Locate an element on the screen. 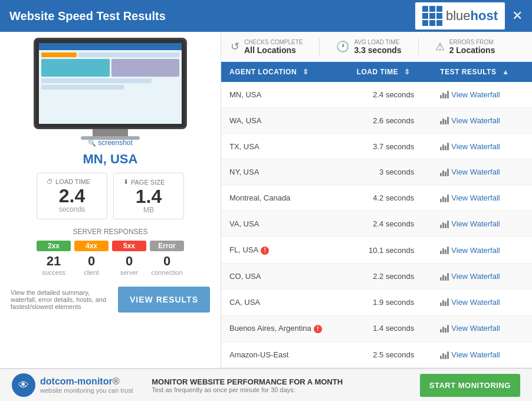  eye-icon: 👁 is located at coordinates (24, 386).